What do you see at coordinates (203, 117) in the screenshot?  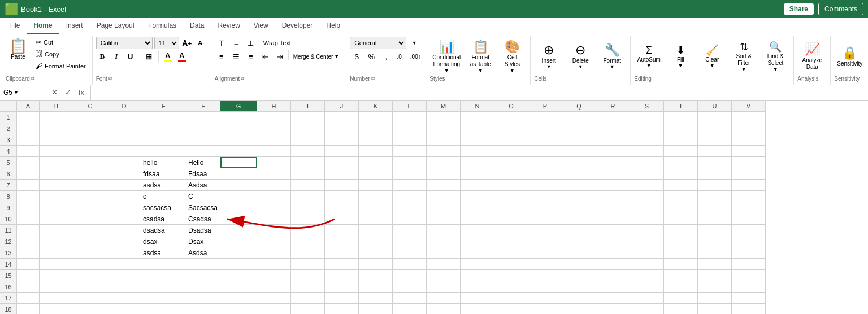 I see `cell-F1` at bounding box center [203, 117].